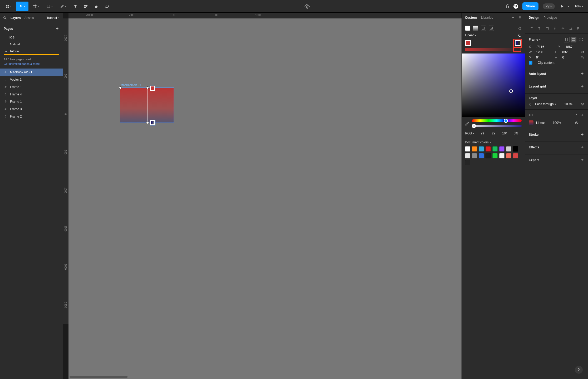  Describe the element at coordinates (546, 47) in the screenshot. I see `prop-x: -7116` at that location.